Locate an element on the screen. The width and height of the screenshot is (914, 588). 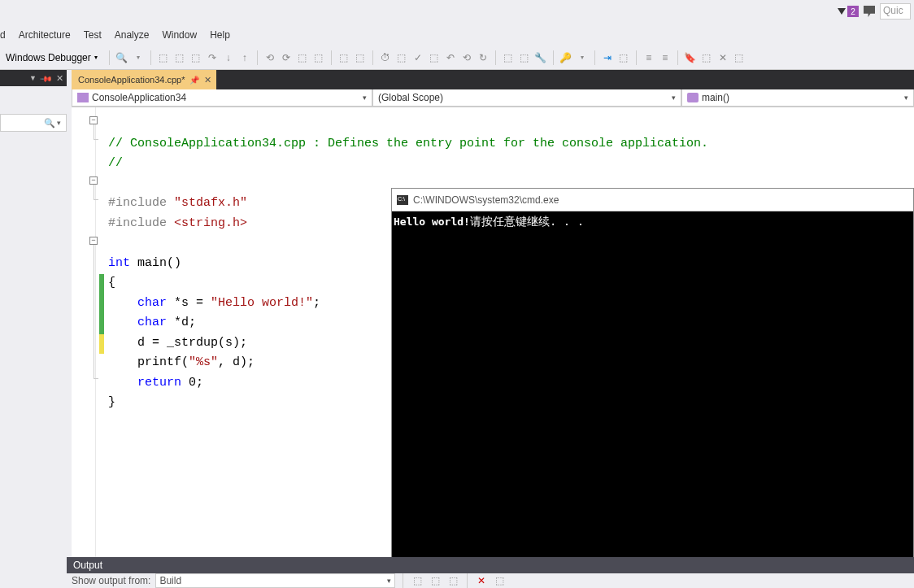
code-token: "%s" is located at coordinates (203, 363).